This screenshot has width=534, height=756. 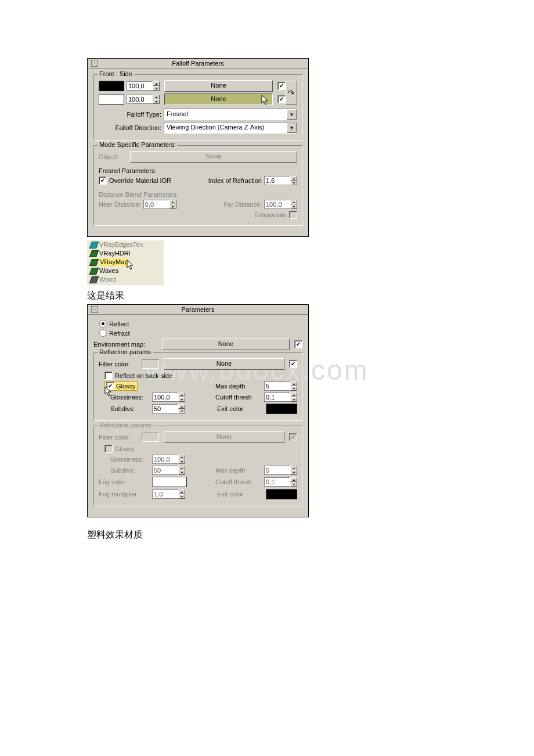 What do you see at coordinates (125, 271) in the screenshot?
I see `list-item: Waves` at bounding box center [125, 271].